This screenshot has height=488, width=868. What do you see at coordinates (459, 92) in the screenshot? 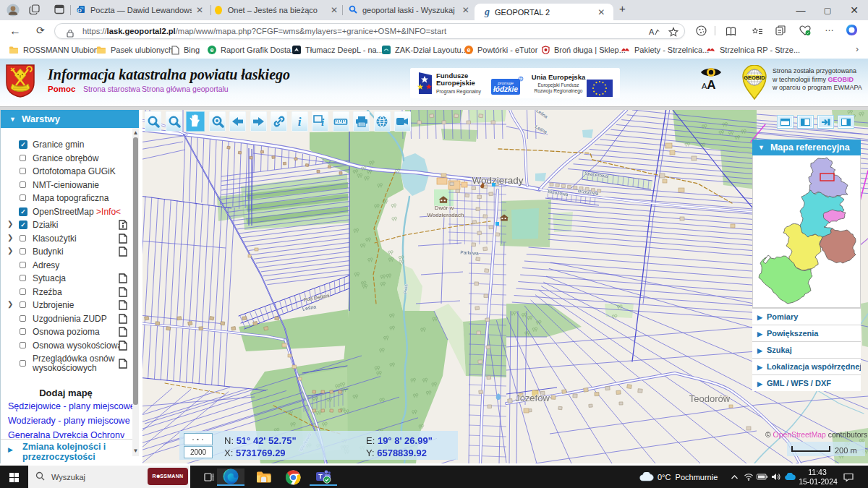
I see `svg-text: Program Regionalny` at bounding box center [459, 92].